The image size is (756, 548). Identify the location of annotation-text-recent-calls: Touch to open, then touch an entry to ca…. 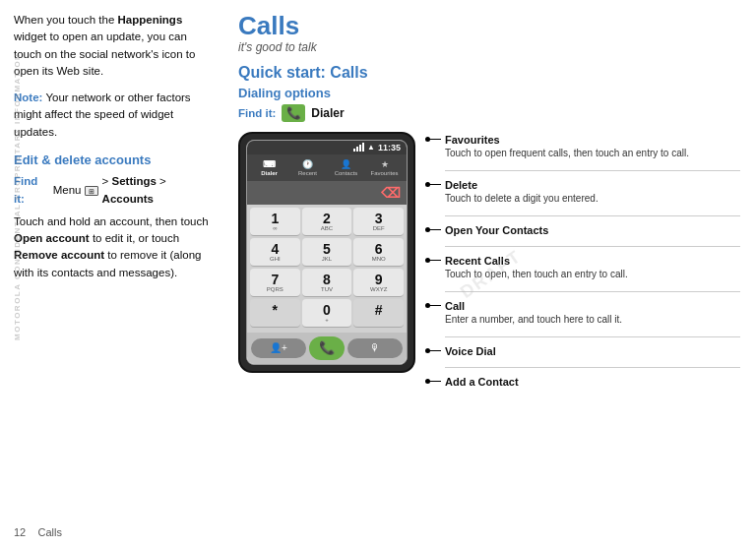
(593, 274).